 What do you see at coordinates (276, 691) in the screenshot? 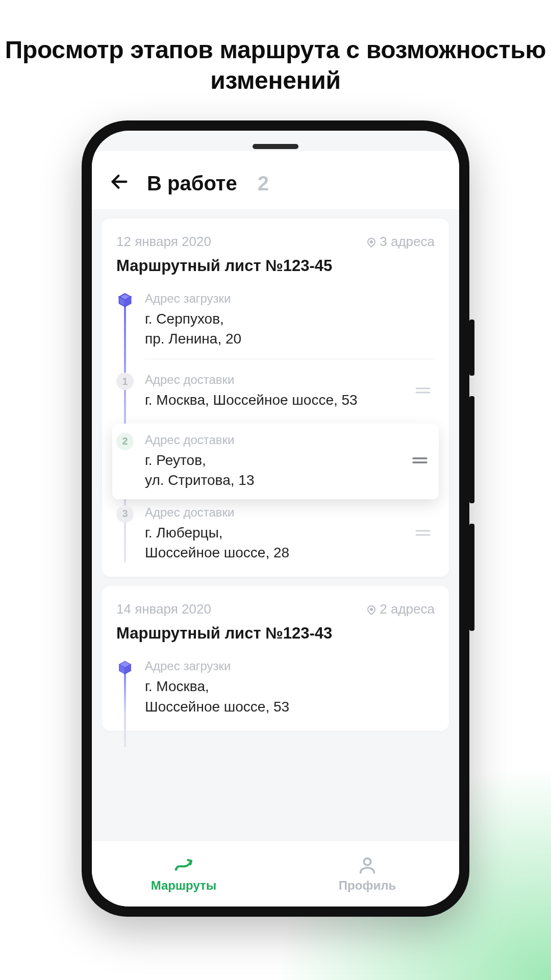
I see `timeline: Адрес загрузки г. Москва, Шоссейное шосс…` at bounding box center [276, 691].